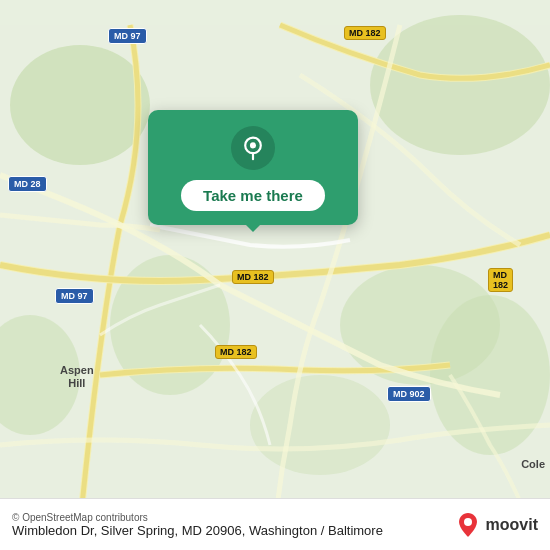  What do you see at coordinates (253, 148) in the screenshot?
I see `location-pin-icon` at bounding box center [253, 148].